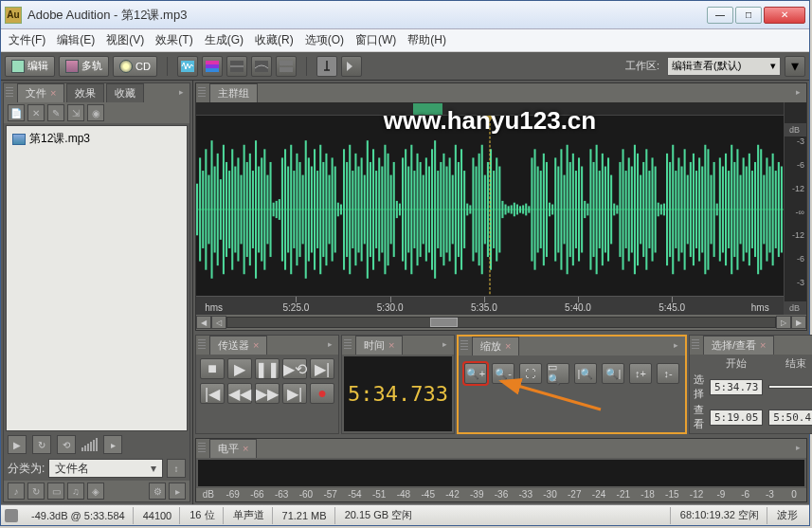  Describe the element at coordinates (106, 468) in the screenshot. I see `sort-select: 文件名` at that location.